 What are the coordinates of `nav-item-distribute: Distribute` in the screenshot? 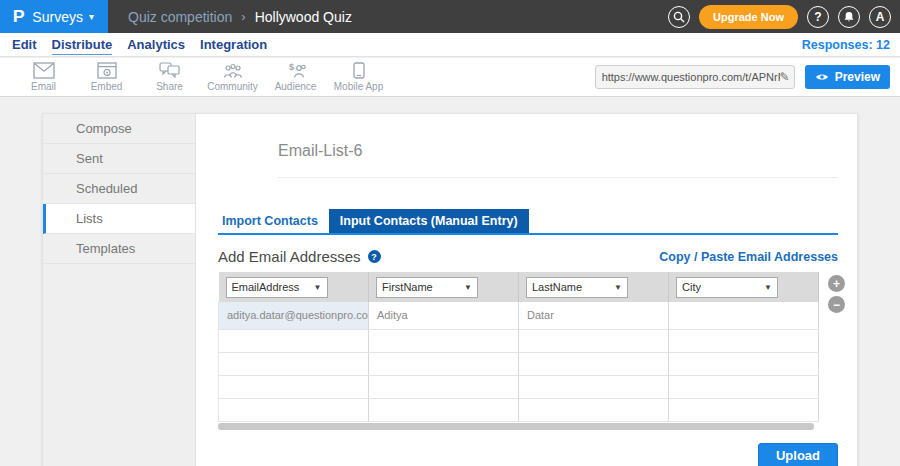 It's located at (82, 44).